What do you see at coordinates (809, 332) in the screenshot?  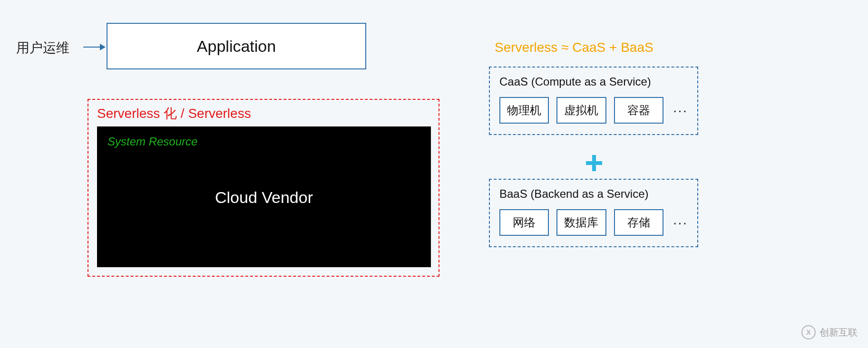 I see `watermark-logo-icon: X` at bounding box center [809, 332].